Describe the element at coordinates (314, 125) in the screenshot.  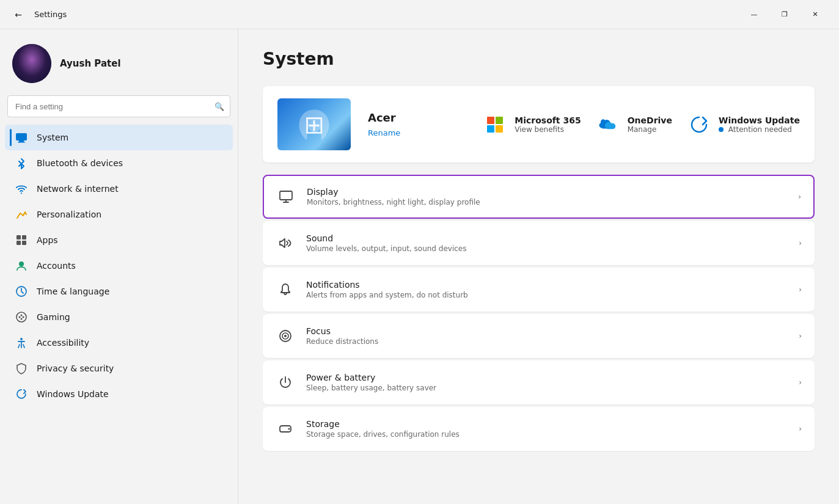
I see `windows-logo: ⊞` at that location.